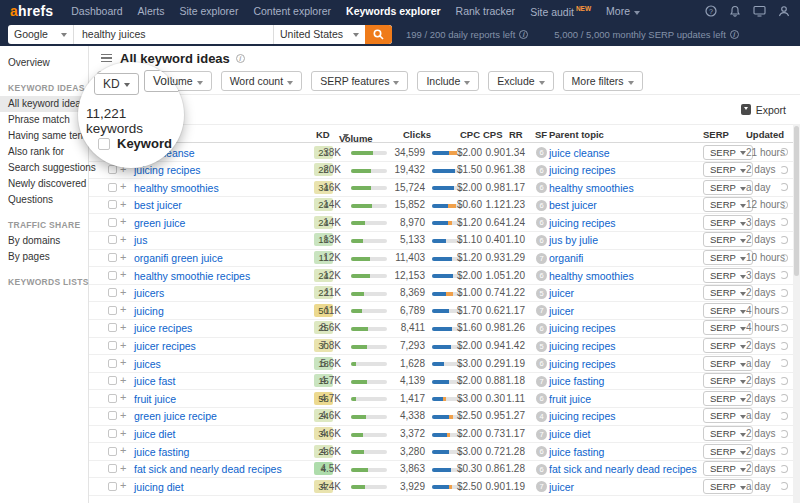  I want to click on col-header-volume: Volume, so click(344, 134).